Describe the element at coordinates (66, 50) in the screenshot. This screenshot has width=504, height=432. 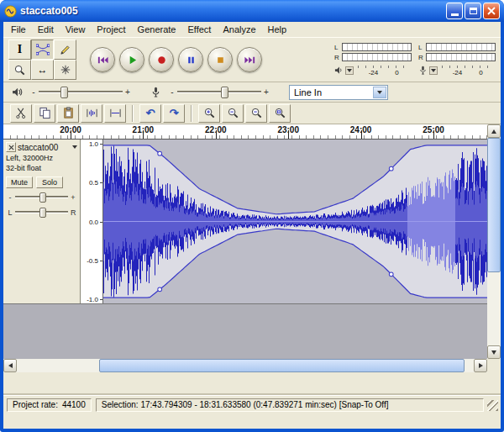
I see `draw-tool-button` at that location.